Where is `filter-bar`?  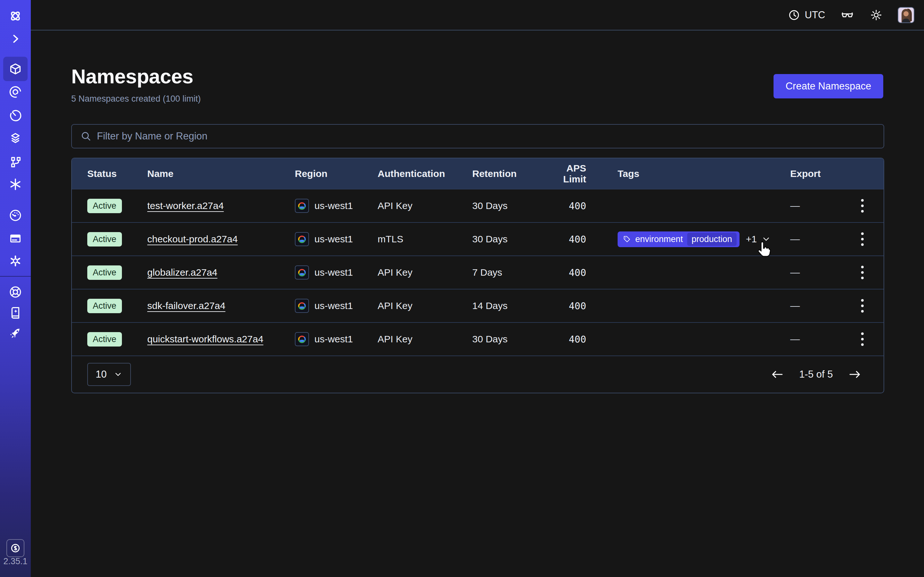 filter-bar is located at coordinates (478, 136).